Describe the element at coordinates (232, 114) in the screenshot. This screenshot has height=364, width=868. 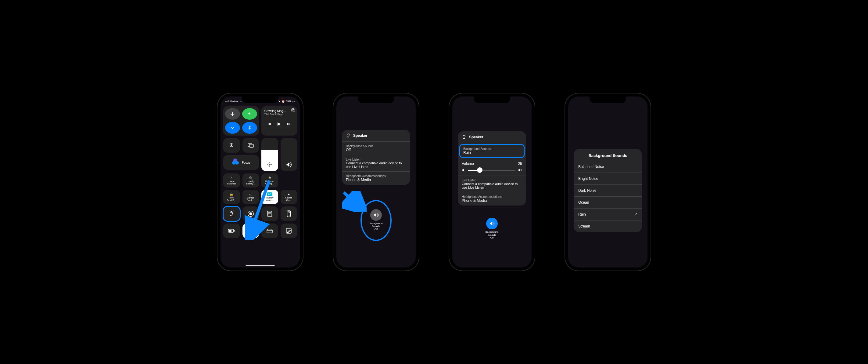
I see `airplane-mode-toggle` at that location.